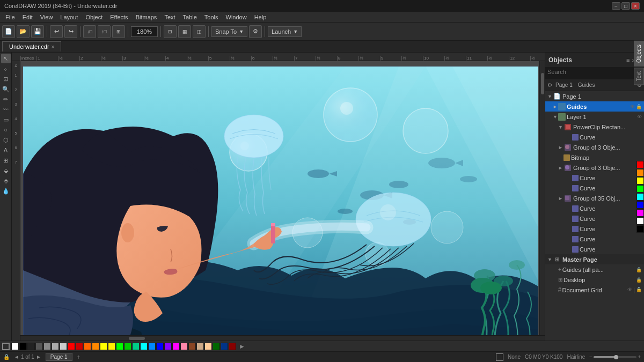 The width and height of the screenshot is (644, 362). What do you see at coordinates (17, 357) in the screenshot?
I see `prev-page-btn: ◄` at bounding box center [17, 357].